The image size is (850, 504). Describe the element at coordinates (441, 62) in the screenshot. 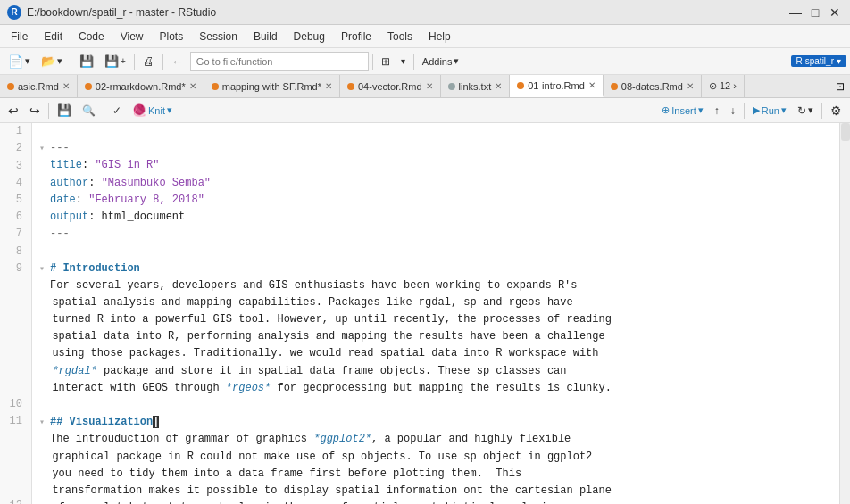

I see `addins-button: Addins ▾` at that location.